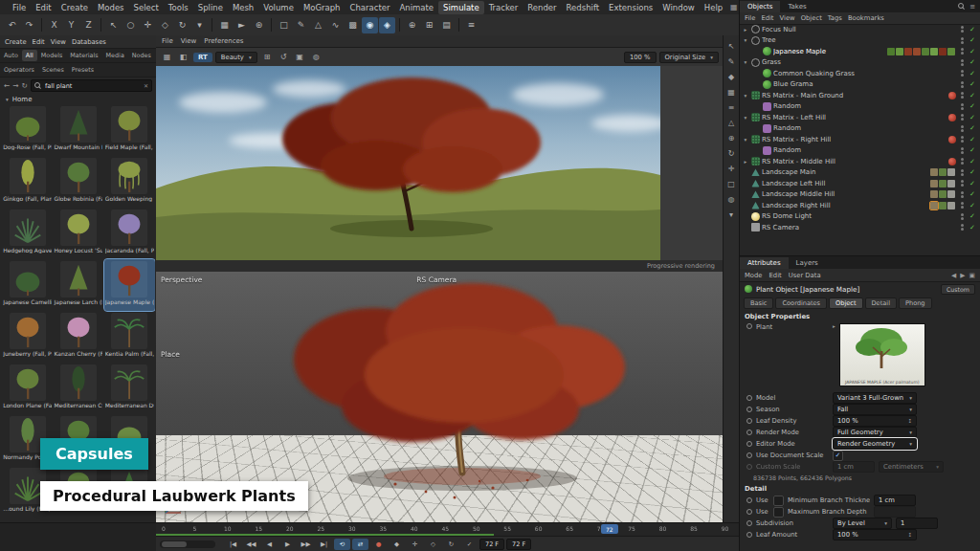  What do you see at coordinates (972, 7) in the screenshot?
I see `panel-menu-icon: ≡` at bounding box center [972, 7].